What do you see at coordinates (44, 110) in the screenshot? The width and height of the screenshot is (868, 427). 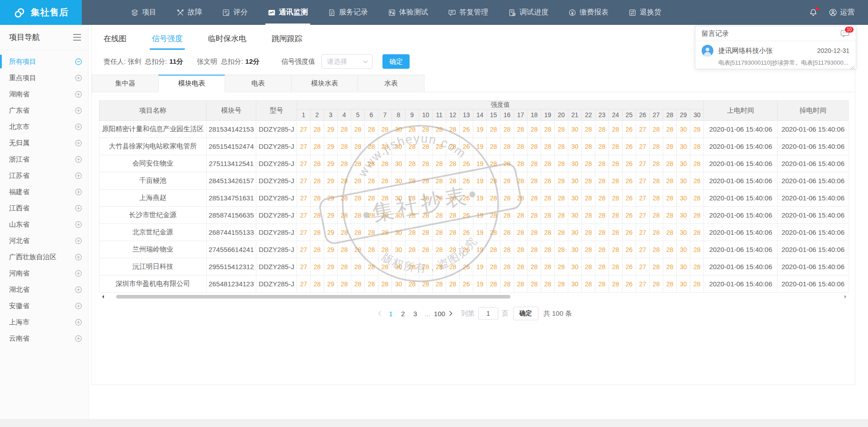 I see `sidebar-item-3: 广东省` at bounding box center [44, 110].